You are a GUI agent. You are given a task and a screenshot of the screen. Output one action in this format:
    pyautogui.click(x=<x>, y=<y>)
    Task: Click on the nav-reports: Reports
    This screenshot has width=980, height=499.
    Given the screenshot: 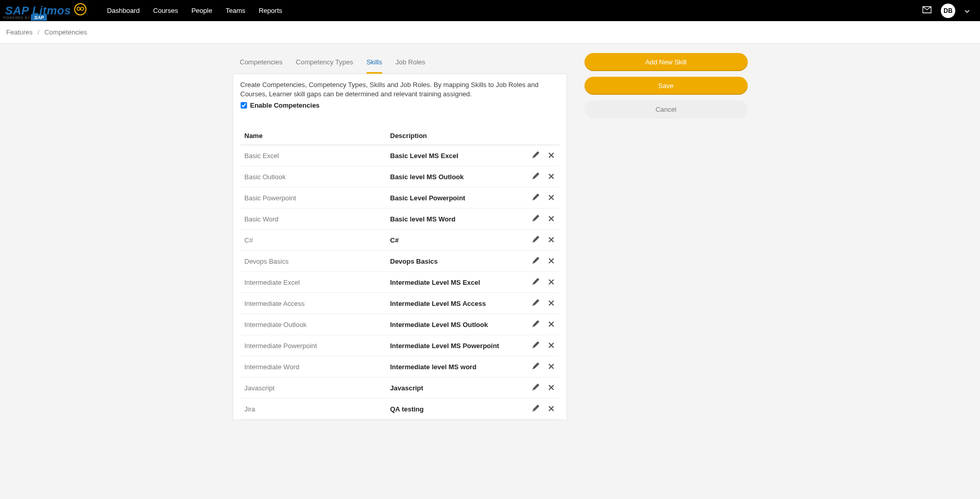 What is the action you would take?
    pyautogui.click(x=270, y=10)
    